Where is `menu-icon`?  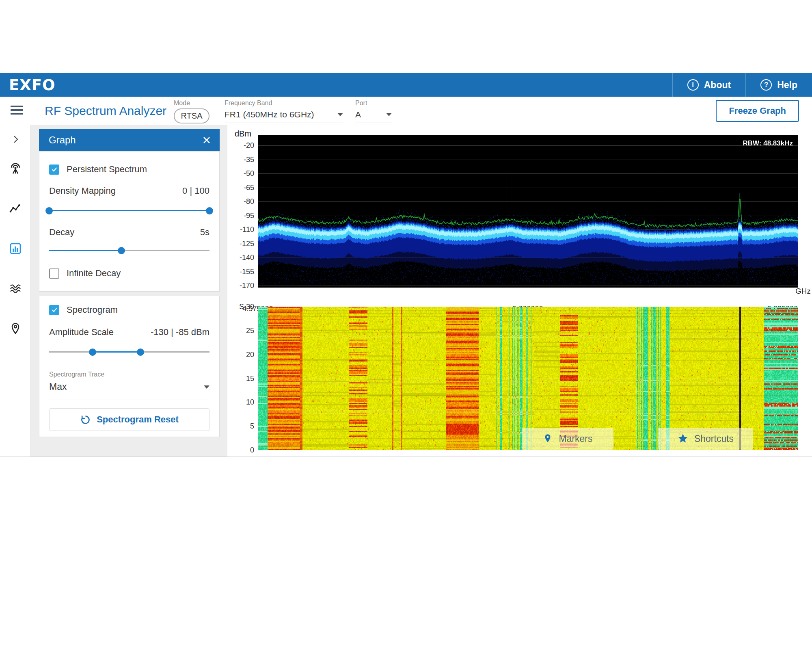 menu-icon is located at coordinates (17, 111).